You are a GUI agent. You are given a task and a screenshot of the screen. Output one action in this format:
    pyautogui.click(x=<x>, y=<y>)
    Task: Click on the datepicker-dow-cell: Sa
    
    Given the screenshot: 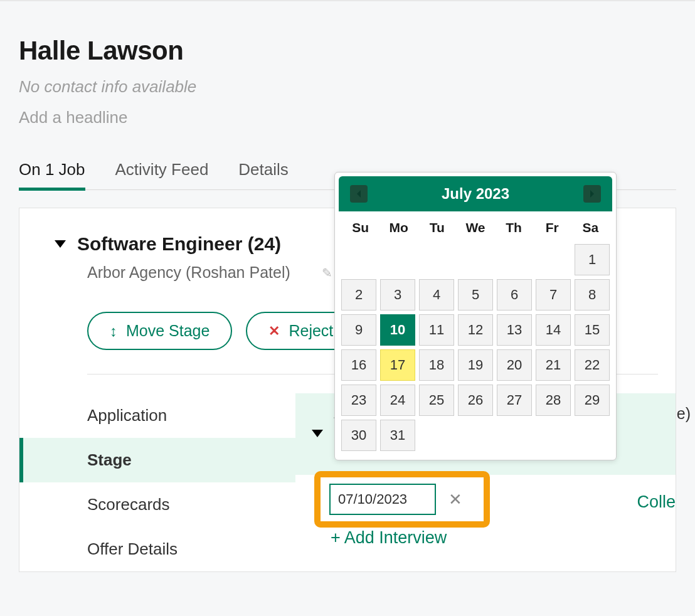 What is the action you would take?
    pyautogui.click(x=591, y=228)
    